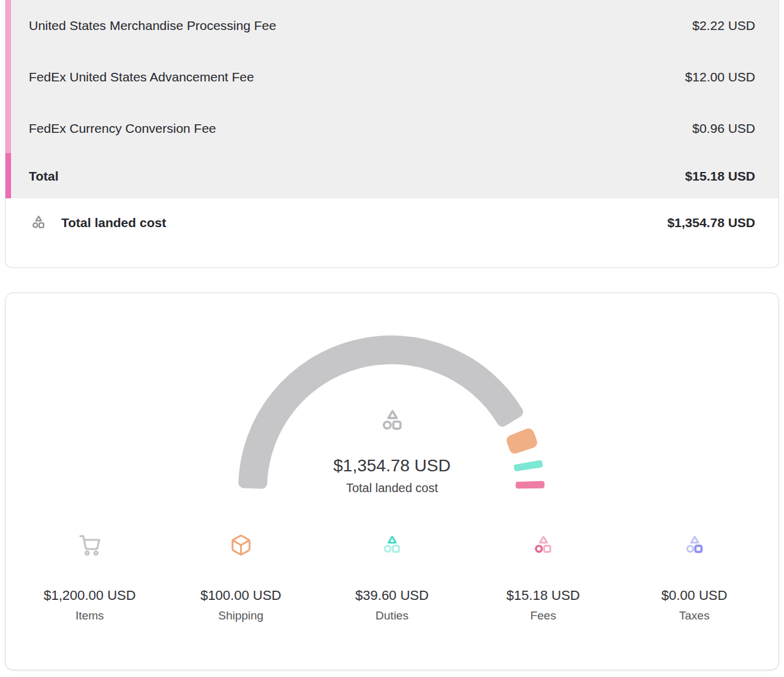 Image resolution: width=784 pixels, height=677 pixels. What do you see at coordinates (392, 466) in the screenshot?
I see `gauge-center-value: $1,354.78 USD` at bounding box center [392, 466].